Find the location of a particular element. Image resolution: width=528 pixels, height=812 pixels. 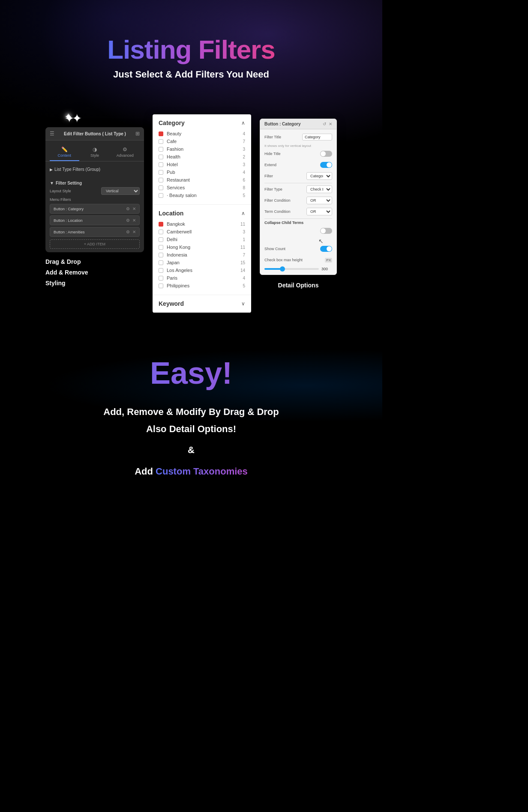

beauty-salon-count: 5 is located at coordinates (244, 195).